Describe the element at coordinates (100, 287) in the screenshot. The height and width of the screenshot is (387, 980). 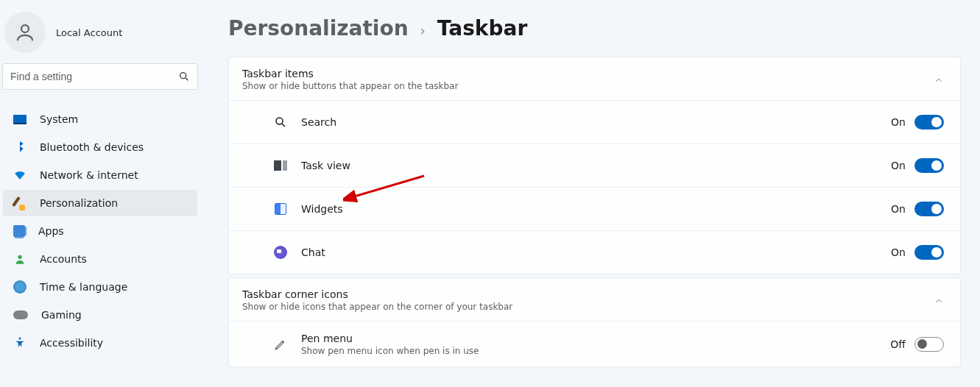
I see `sidebar-item-time: Time & language` at that location.